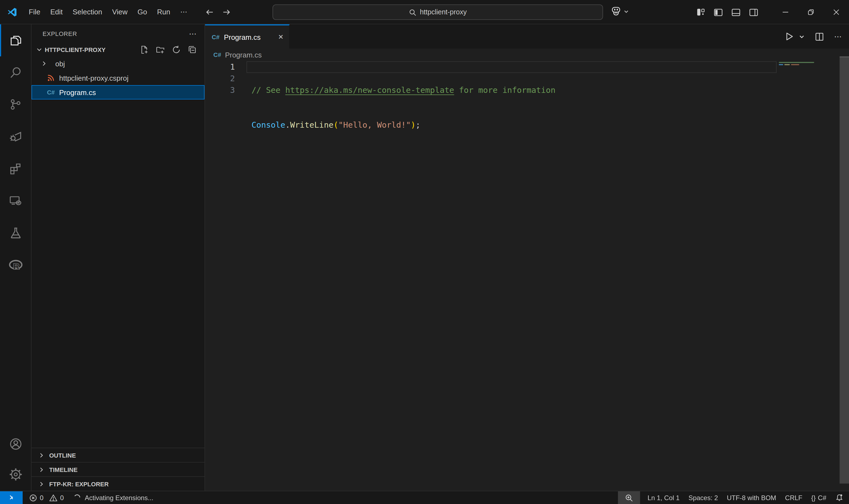 The image size is (849, 504). I want to click on tree-item-label: httpclient-proxy.csproj, so click(94, 78).